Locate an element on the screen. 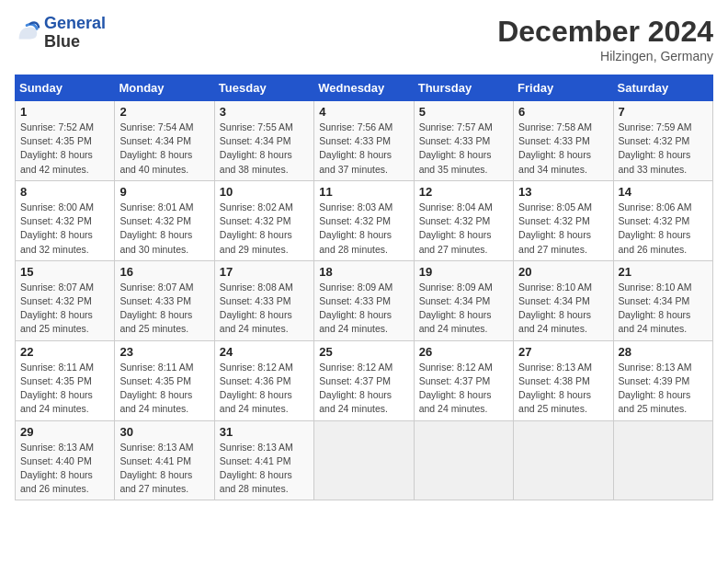  day-number: 5 is located at coordinates (463, 112).